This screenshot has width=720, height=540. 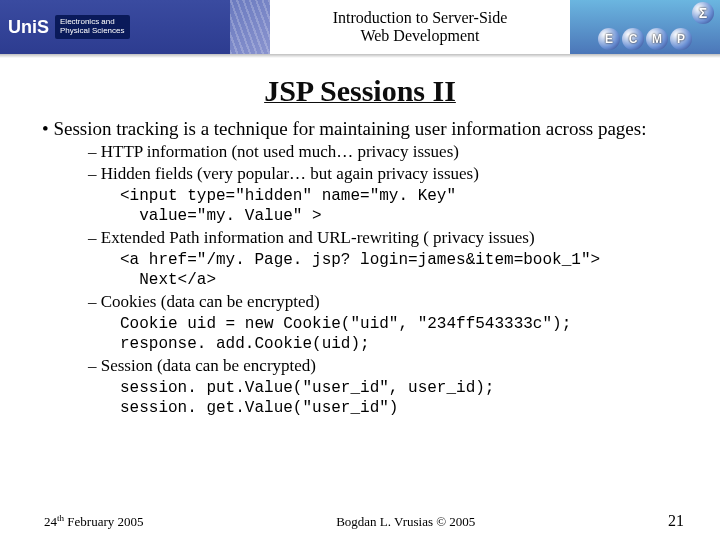 I want to click on item-cookies: Cookies (data can be encrypted), so click(x=210, y=302).